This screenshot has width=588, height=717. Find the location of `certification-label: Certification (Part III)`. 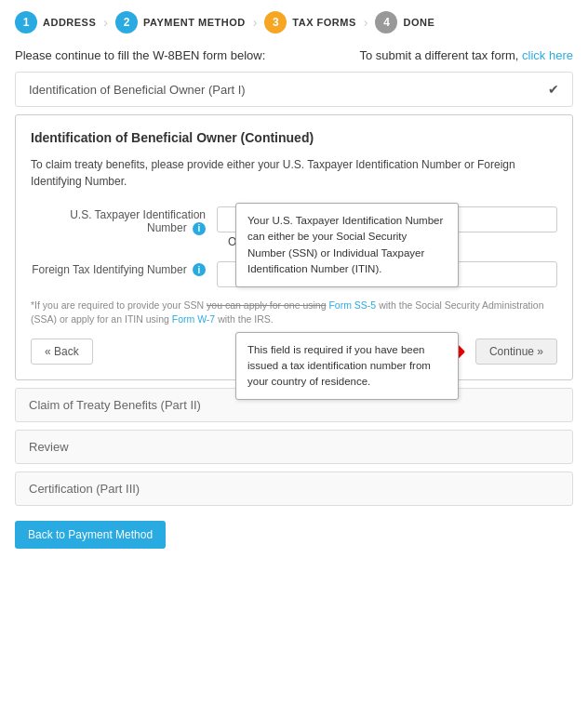

certification-label: Certification (Part III) is located at coordinates (84, 489).